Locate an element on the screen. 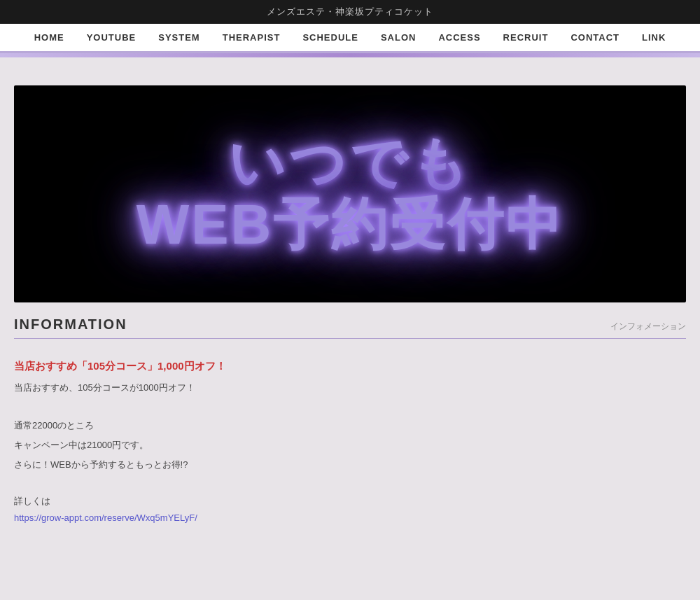  news-body-line1: 当店おすすめ、105分コースが1000円オフ！ is located at coordinates (350, 388).